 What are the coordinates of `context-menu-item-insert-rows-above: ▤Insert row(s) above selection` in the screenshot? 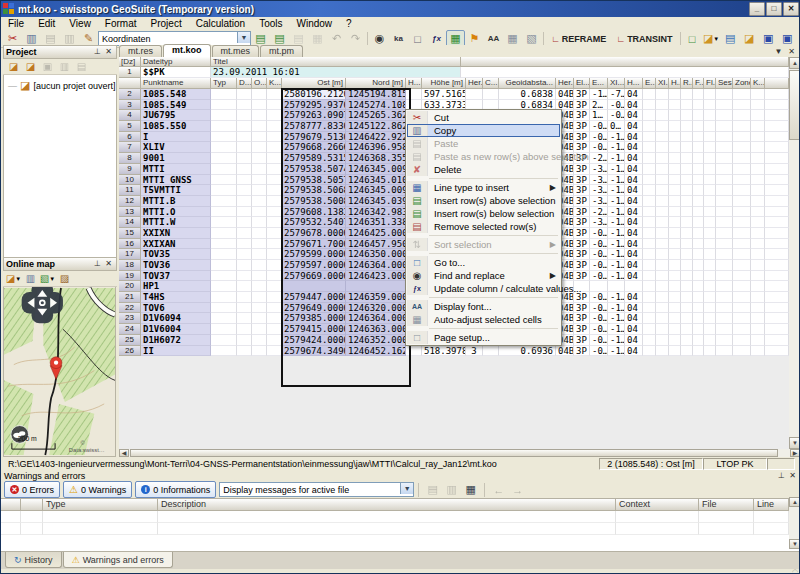 It's located at (484, 200).